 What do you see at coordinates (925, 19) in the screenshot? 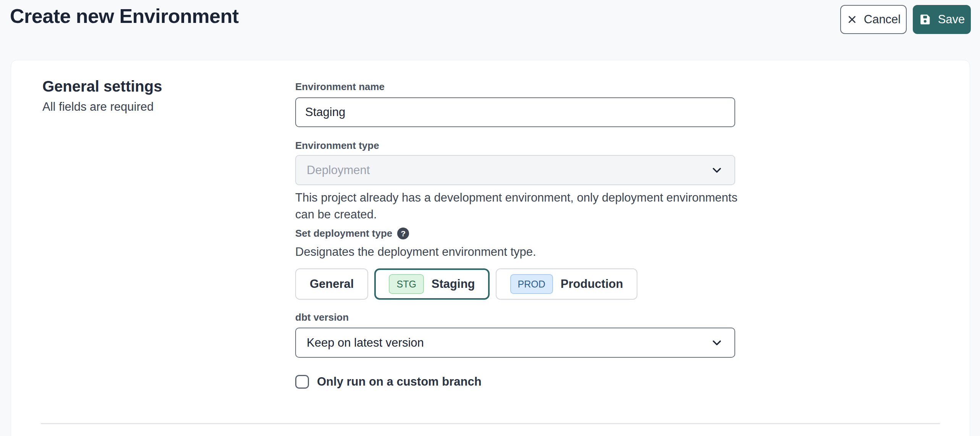
I see `save-icon` at bounding box center [925, 19].